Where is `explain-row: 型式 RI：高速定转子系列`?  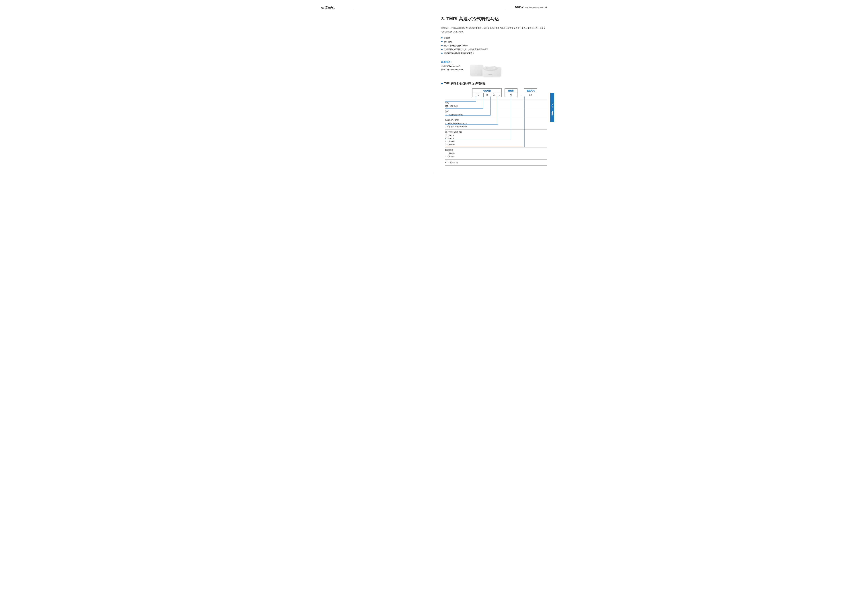
explain-row: 型式 RI：高速定转子系列 is located at coordinates (496, 113).